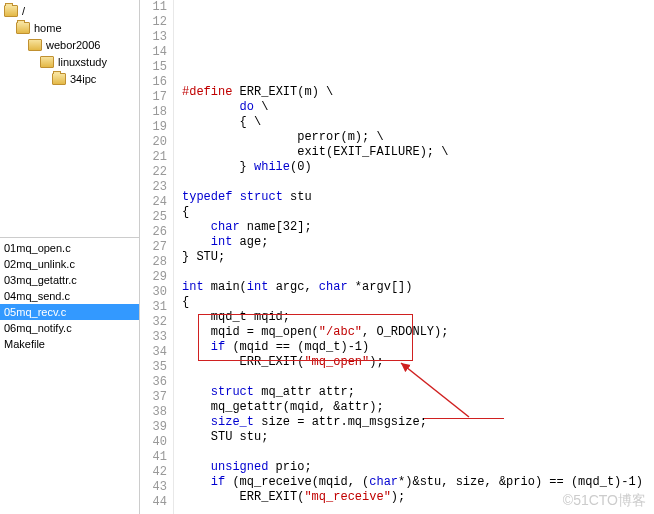 The image size is (654, 514). Describe the element at coordinates (154, 472) in the screenshot. I see `line-number: 42` at that location.